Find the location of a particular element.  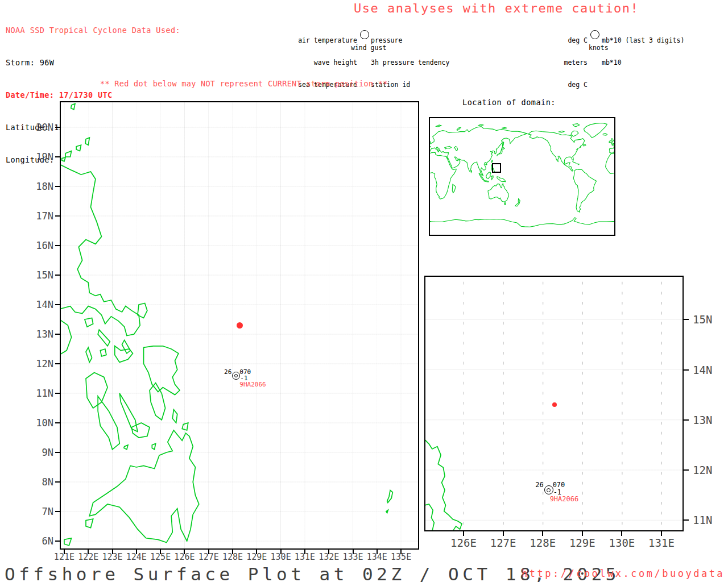

storm-position-warning: ** Red dot below may NOT represent CURRE… is located at coordinates (244, 84).